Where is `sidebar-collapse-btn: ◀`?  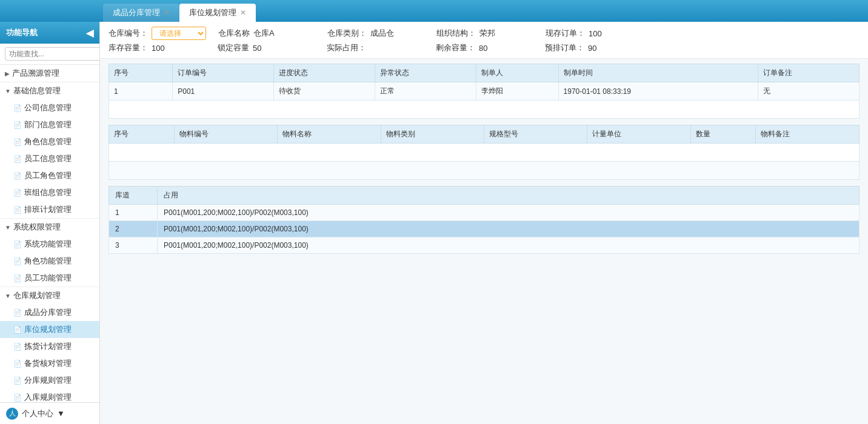 sidebar-collapse-btn: ◀ is located at coordinates (90, 33).